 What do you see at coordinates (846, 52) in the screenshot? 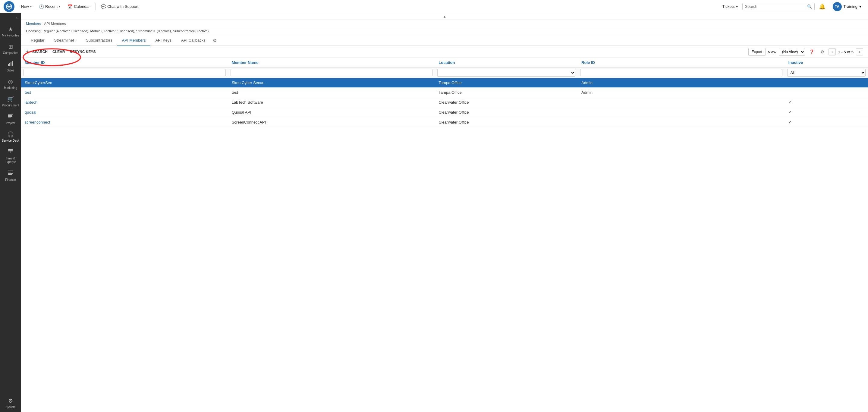
I see `pagination-info: 1 - 5 of 5` at bounding box center [846, 52].